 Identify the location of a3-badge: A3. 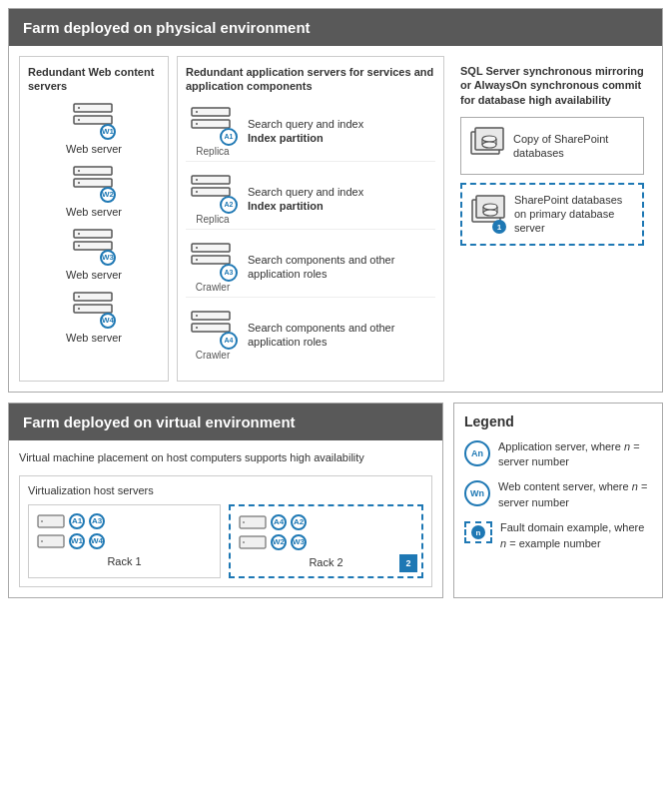
(229, 273).